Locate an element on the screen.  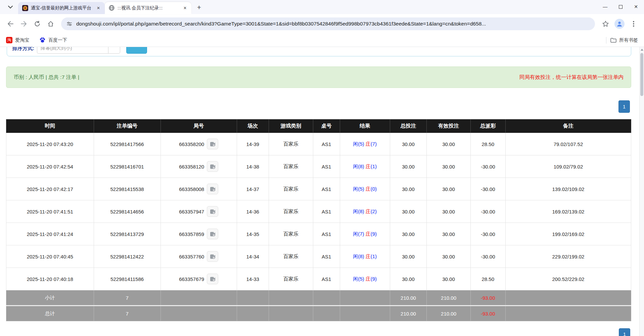
profile-avatar is located at coordinates (619, 24).